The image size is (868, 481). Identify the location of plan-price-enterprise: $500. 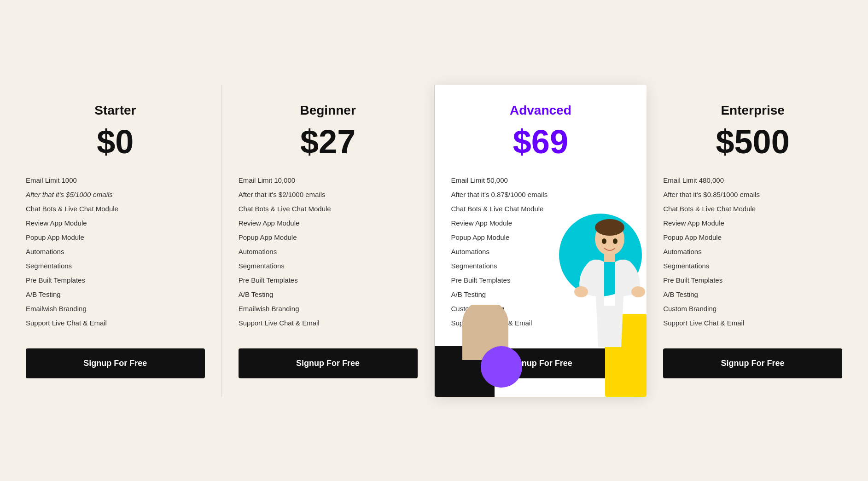
(752, 142).